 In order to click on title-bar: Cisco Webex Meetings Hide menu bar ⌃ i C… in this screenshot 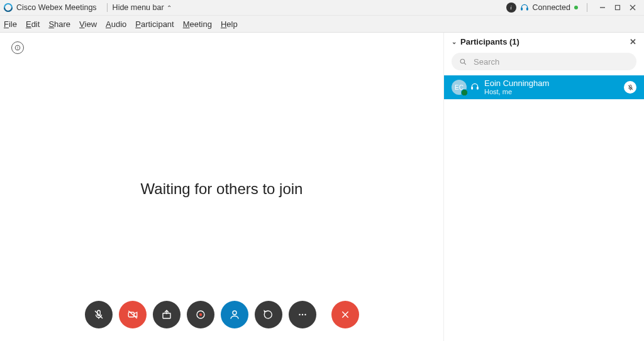, I will do `click(322, 8)`.